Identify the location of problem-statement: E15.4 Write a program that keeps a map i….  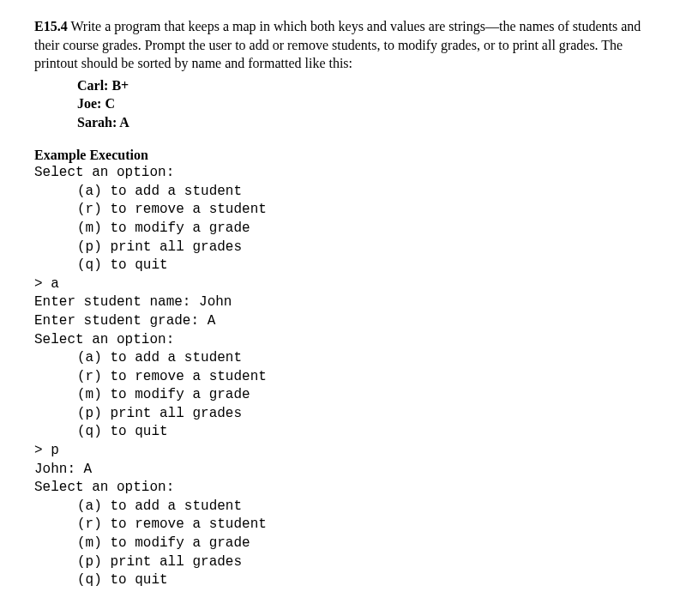
(349, 45).